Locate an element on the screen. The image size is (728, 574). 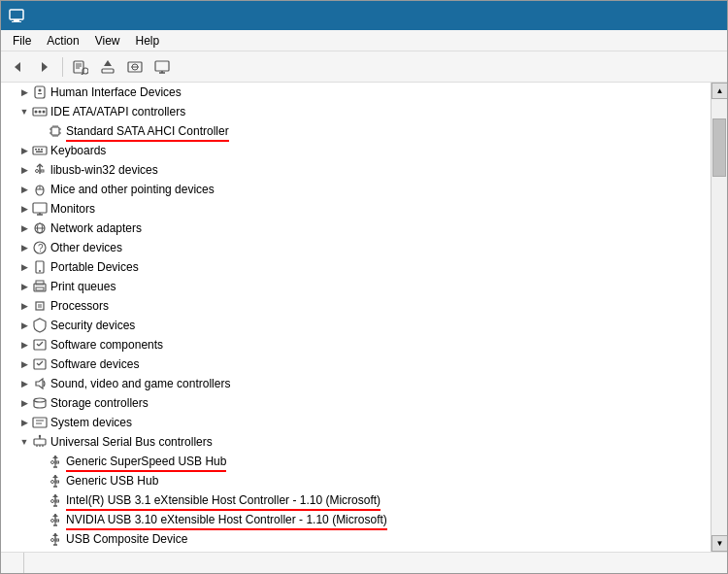
tree-item-usb-composite-1: USB Composite Device is located at coordinates (355, 539).